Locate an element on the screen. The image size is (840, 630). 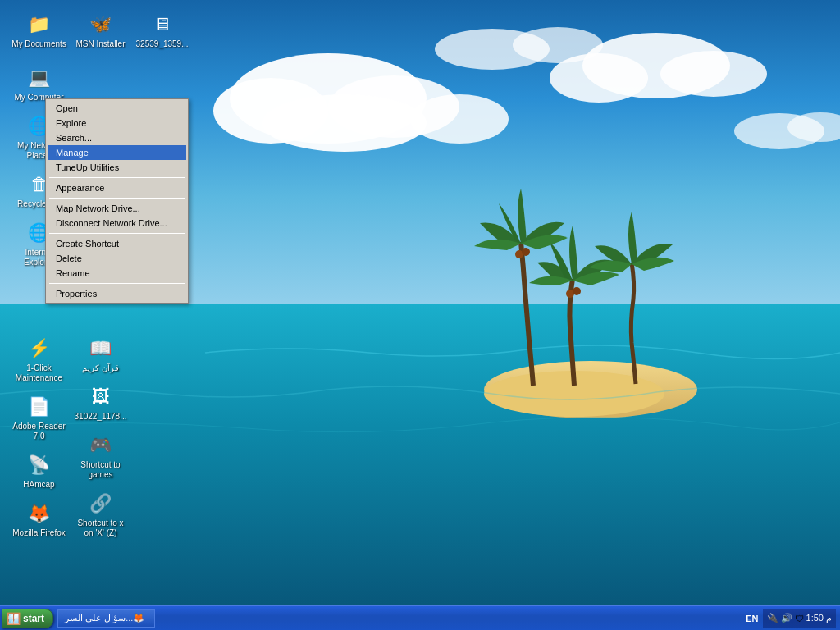
menu-item-delete: Delete is located at coordinates (116, 258).